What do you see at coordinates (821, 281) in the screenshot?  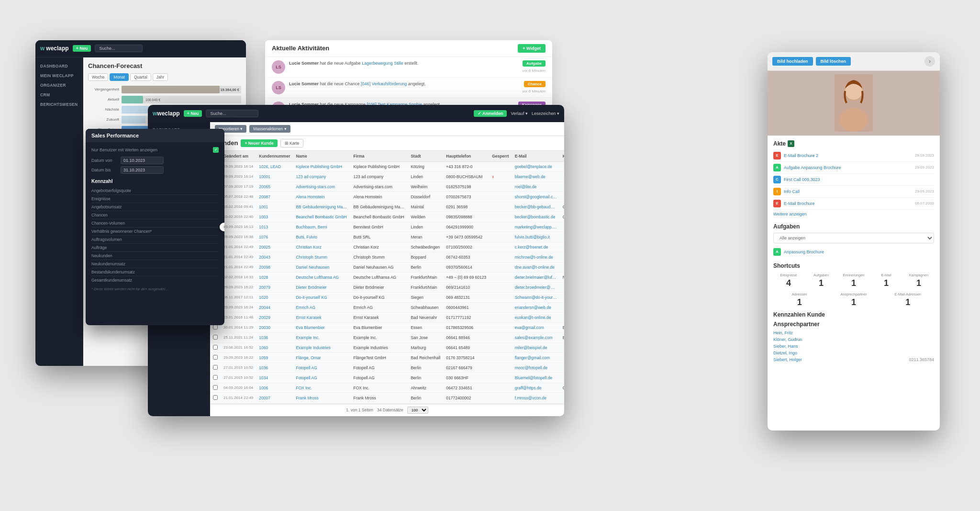 I see `shortcut-aufgaben: Aufgaben 1` at bounding box center [821, 281].